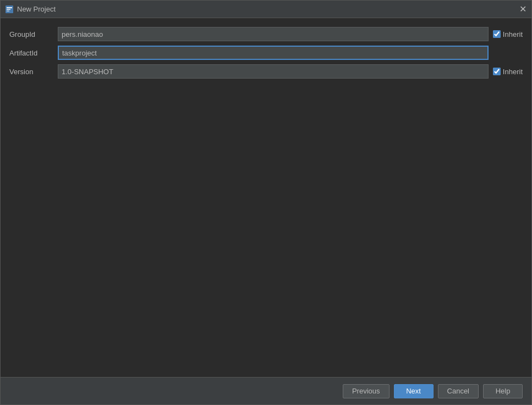 The width and height of the screenshot is (532, 405). I want to click on group-id-inherit-label: Inherit, so click(513, 34).